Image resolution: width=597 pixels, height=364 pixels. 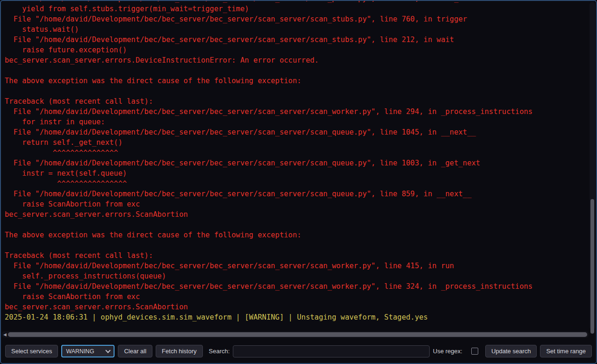 What do you see at coordinates (296, 173) in the screenshot?
I see `log-line: instr = next(self.queue)` at bounding box center [296, 173].